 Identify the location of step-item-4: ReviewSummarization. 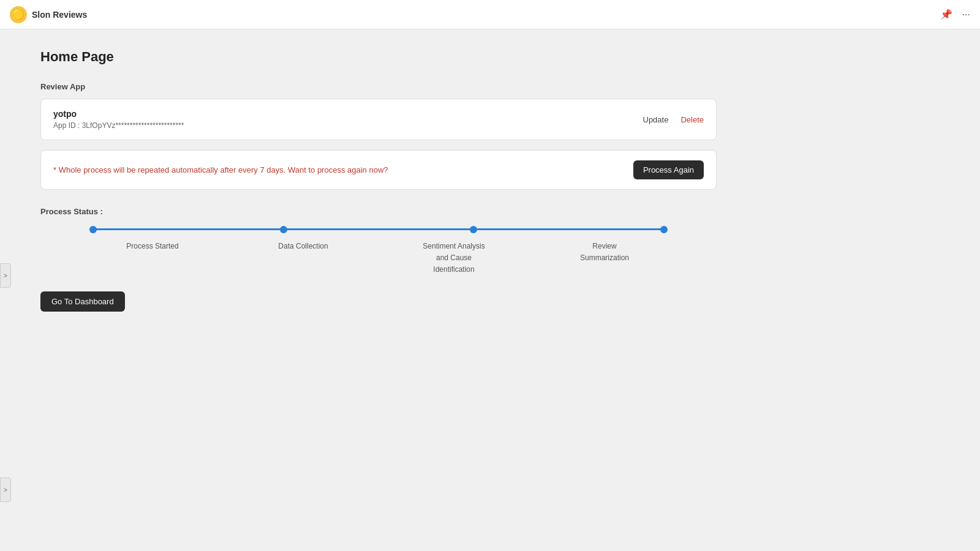
(605, 252).